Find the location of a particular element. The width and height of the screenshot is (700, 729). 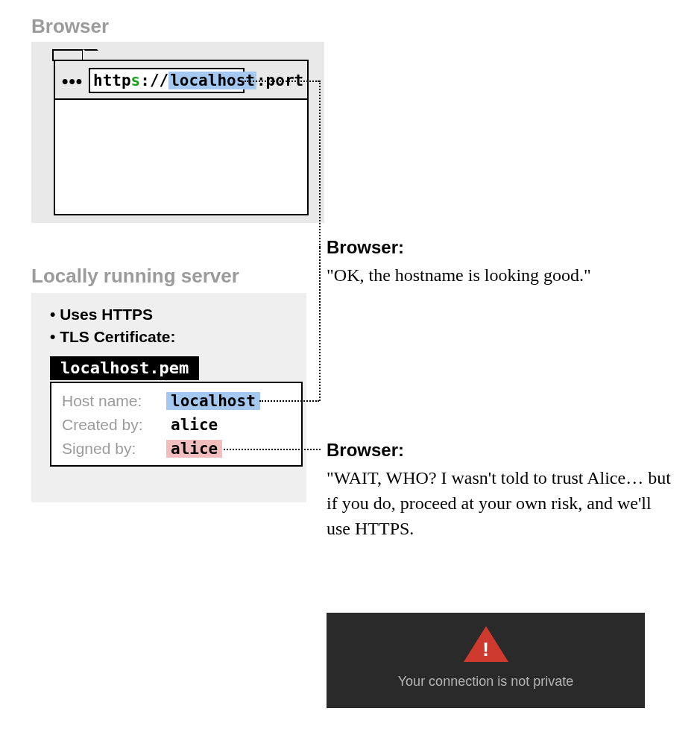

cert-filename: localhost.pem is located at coordinates (124, 368).